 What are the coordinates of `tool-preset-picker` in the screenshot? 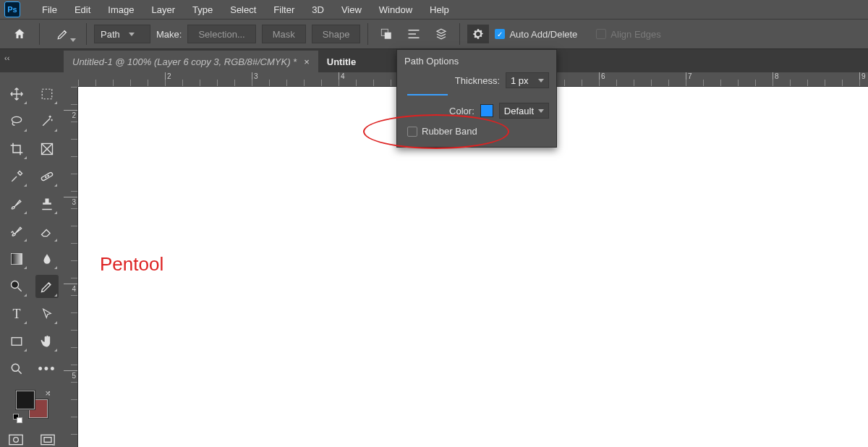 It's located at (63, 34).